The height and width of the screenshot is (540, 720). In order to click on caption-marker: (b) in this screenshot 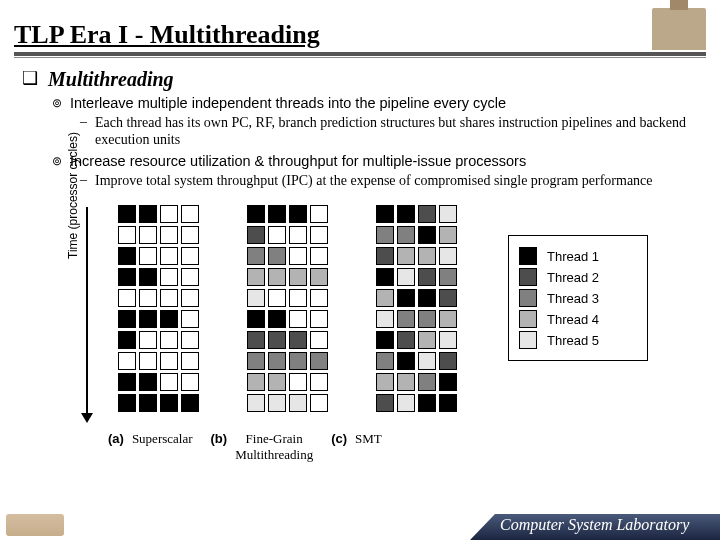, I will do `click(220, 438)`.